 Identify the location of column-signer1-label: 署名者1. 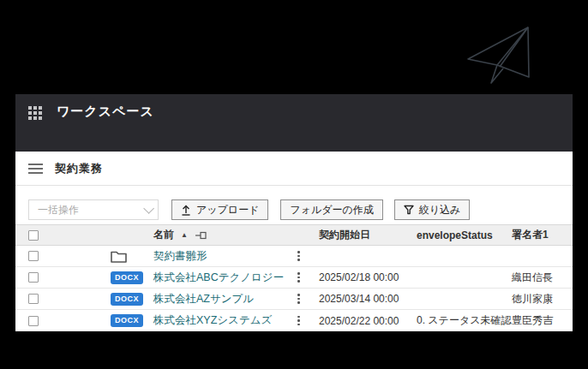
(530, 235).